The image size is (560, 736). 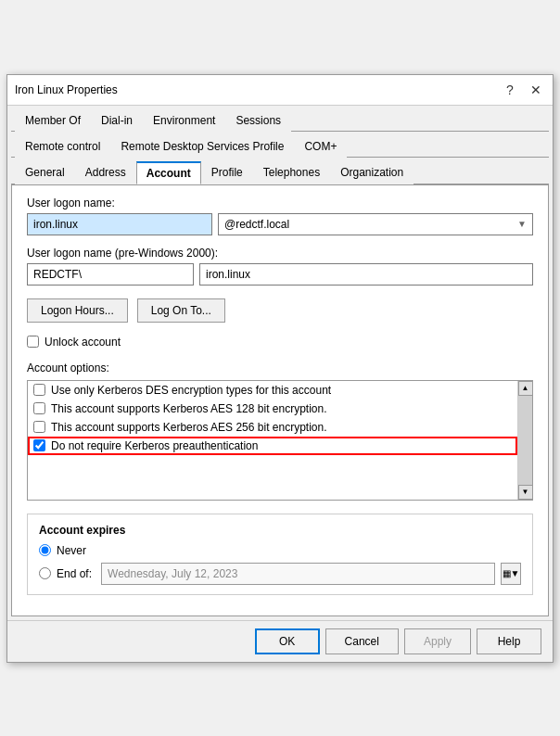 What do you see at coordinates (71, 551) in the screenshot?
I see `never-label: Never` at bounding box center [71, 551].